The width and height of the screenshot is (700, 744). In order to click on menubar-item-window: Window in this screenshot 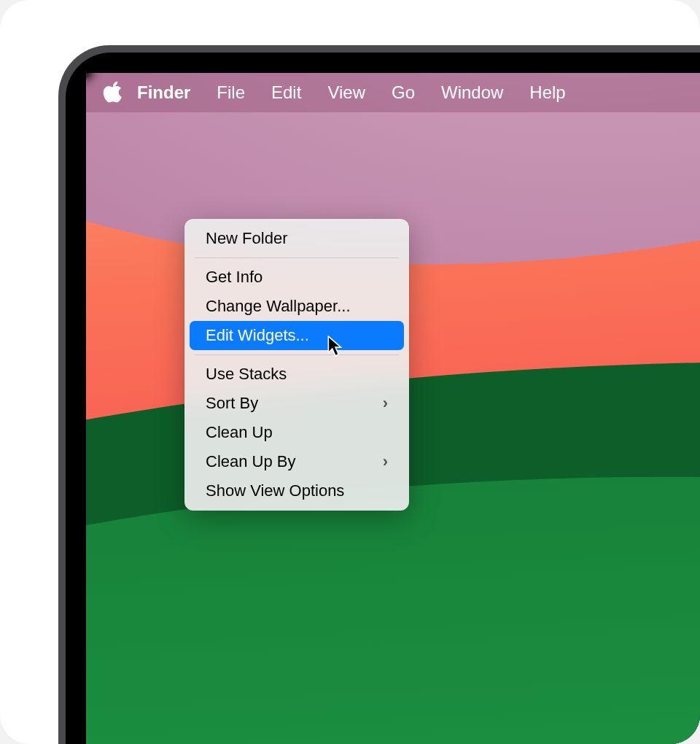, I will do `click(472, 93)`.